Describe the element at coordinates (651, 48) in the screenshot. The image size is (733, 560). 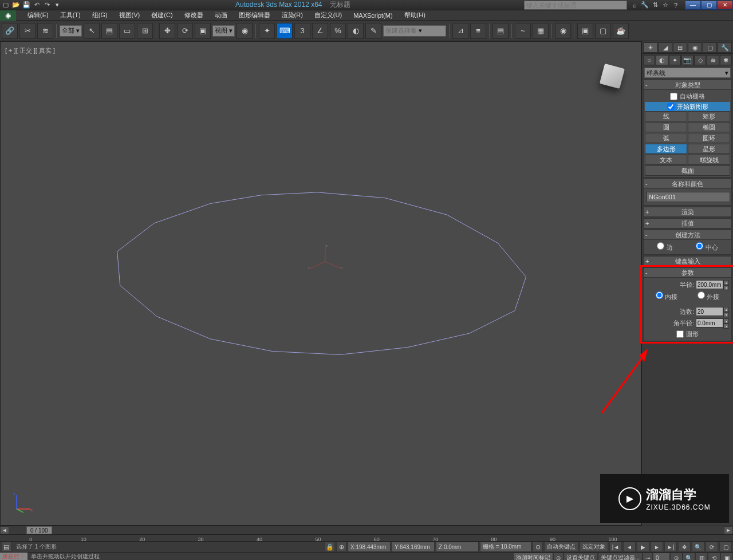
I see `tab-create: ☀` at that location.